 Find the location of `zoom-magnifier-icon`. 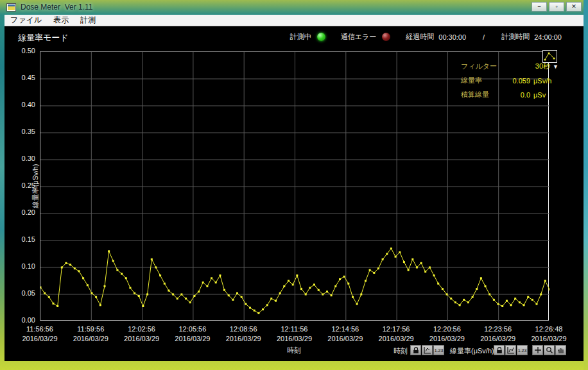

zoom-magnifier-icon is located at coordinates (549, 350).